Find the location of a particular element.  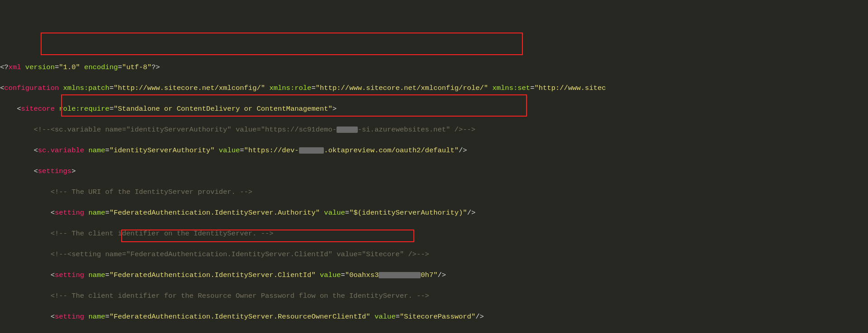

setting-resowner: <setting name="FederatedAuthentication.I… is located at coordinates (434, 317).